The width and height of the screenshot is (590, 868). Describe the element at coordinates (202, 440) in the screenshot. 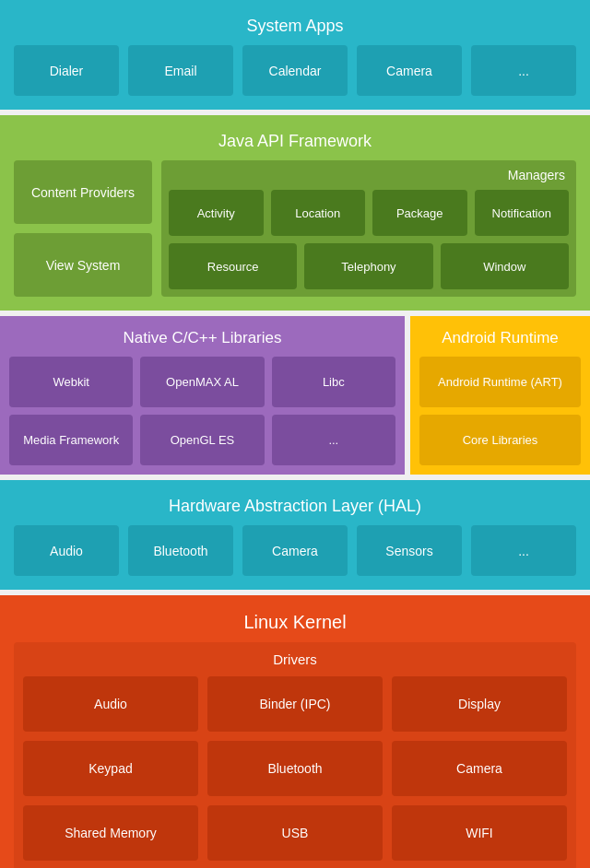

I see `lib-opengl: OpenGL ES` at that location.